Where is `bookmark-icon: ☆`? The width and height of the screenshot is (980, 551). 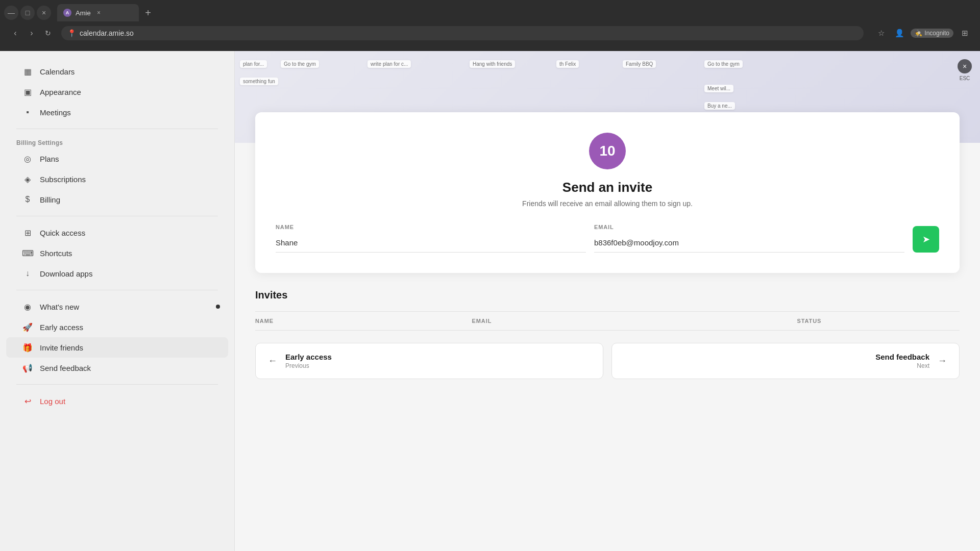
bookmark-icon: ☆ is located at coordinates (881, 33).